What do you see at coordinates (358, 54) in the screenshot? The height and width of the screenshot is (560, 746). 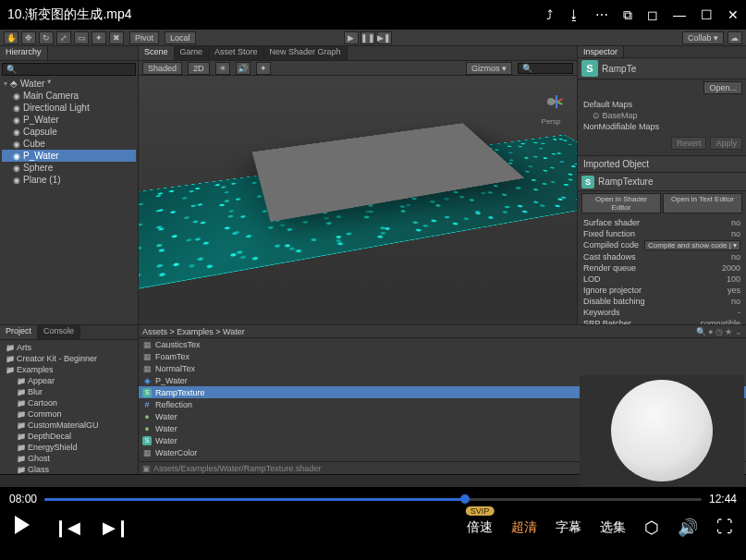 I see `scene-tabs: Scene Game Asset Store New Shader Graph` at bounding box center [358, 54].